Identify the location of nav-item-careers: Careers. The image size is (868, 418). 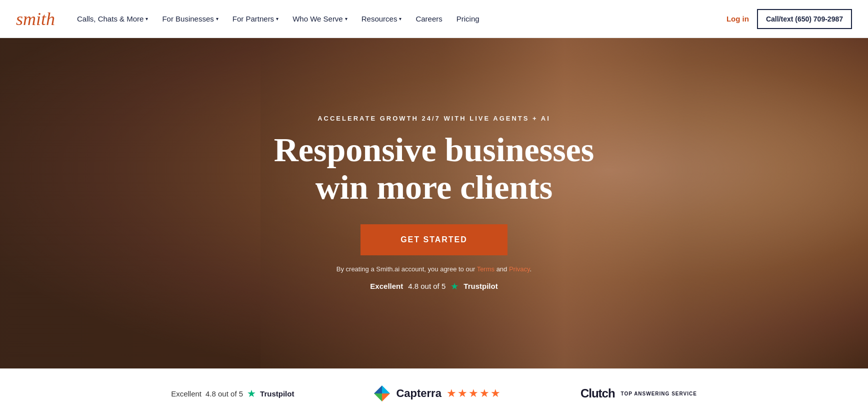
(429, 19).